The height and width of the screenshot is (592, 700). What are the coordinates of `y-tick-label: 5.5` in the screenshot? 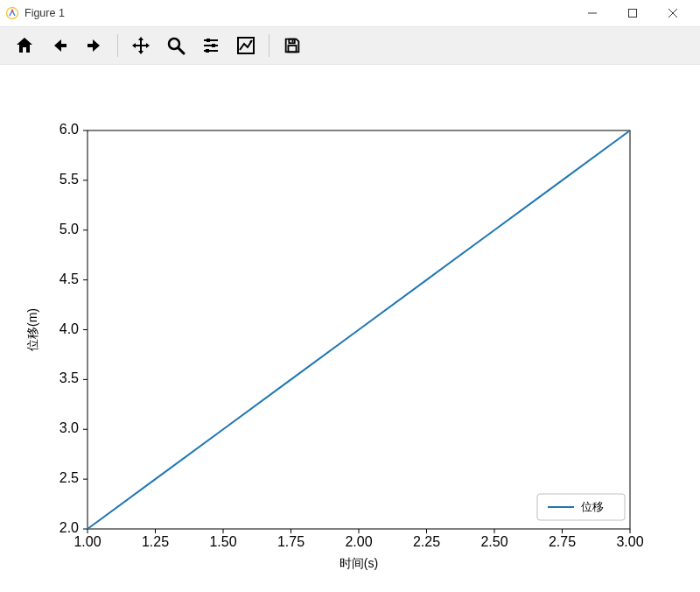 It's located at (69, 179).